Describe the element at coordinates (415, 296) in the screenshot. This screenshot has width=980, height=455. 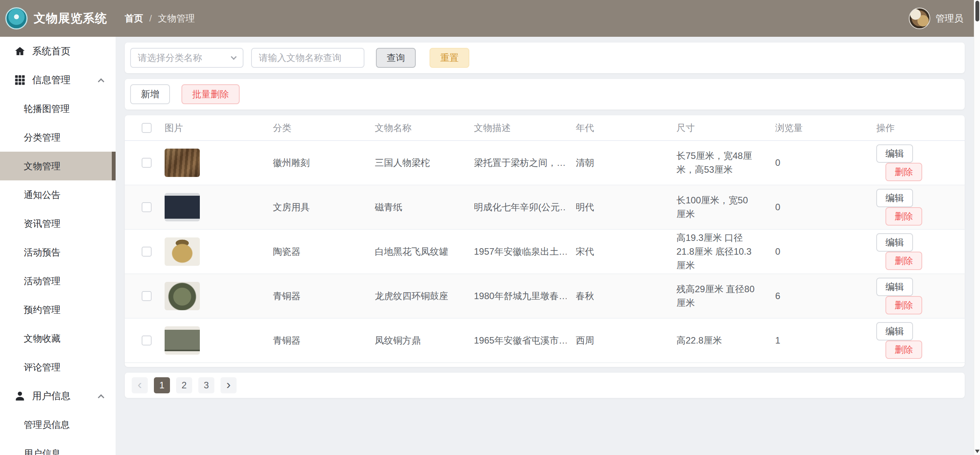
I see `cell-name: 龙虎纹四环铜鼓座` at that location.